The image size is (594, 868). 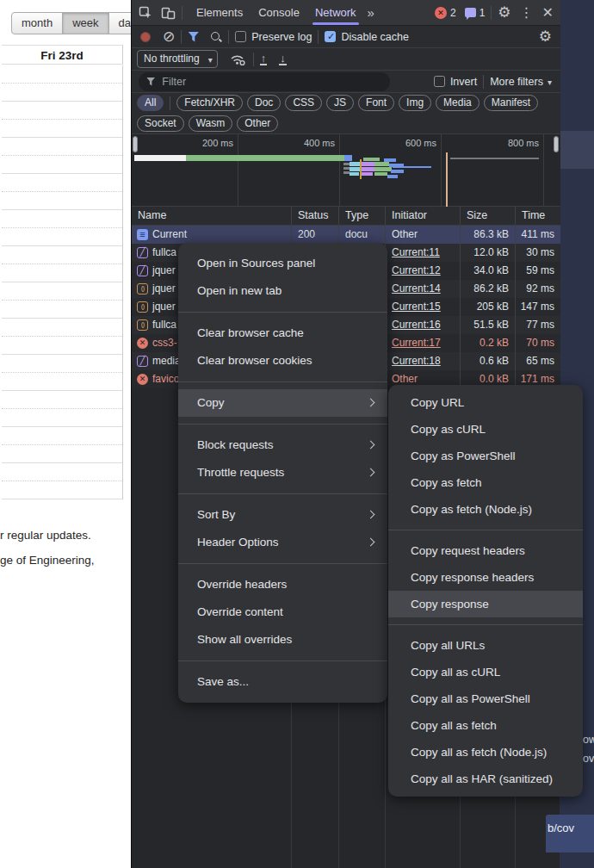 I want to click on menu-item-header-options: Header Options, so click(x=282, y=542).